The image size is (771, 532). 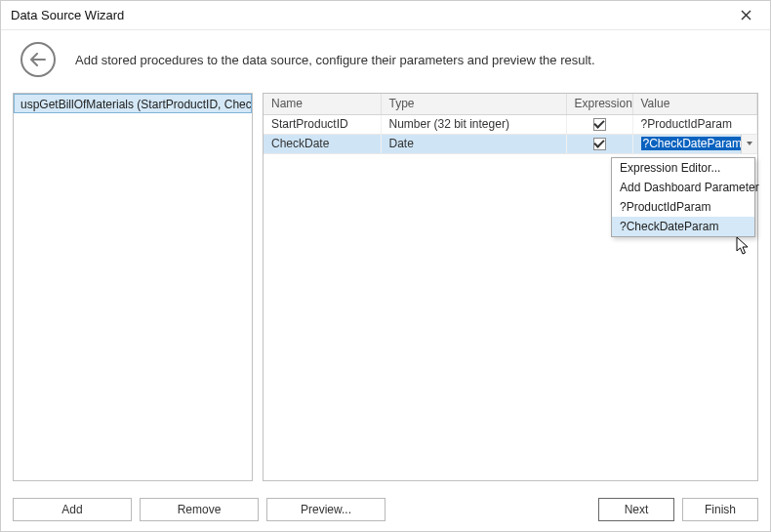 What do you see at coordinates (72, 510) in the screenshot?
I see `add-button: Add` at bounding box center [72, 510].